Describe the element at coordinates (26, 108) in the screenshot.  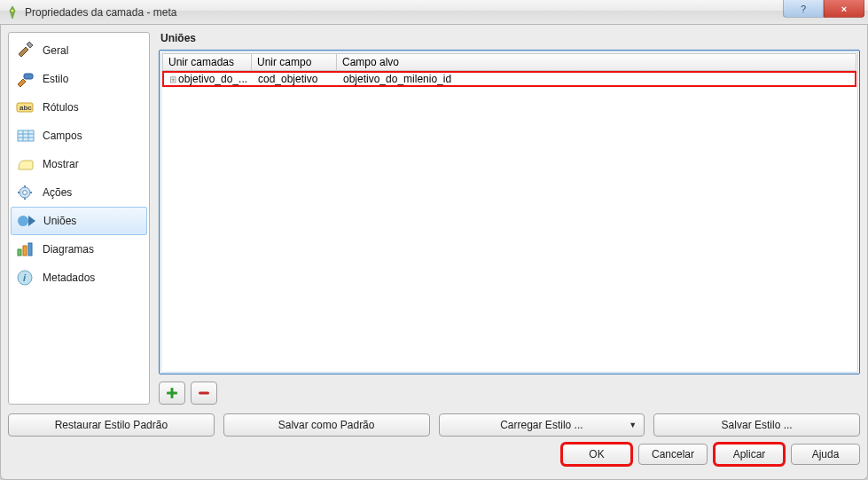
I see `svg-text: abc` at that location.